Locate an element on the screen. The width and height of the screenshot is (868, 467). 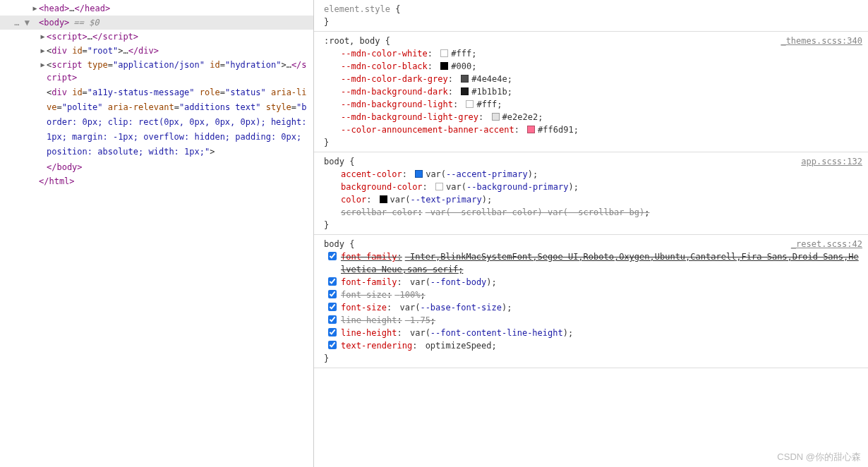
selection-hint: == $0 is located at coordinates (86, 23).